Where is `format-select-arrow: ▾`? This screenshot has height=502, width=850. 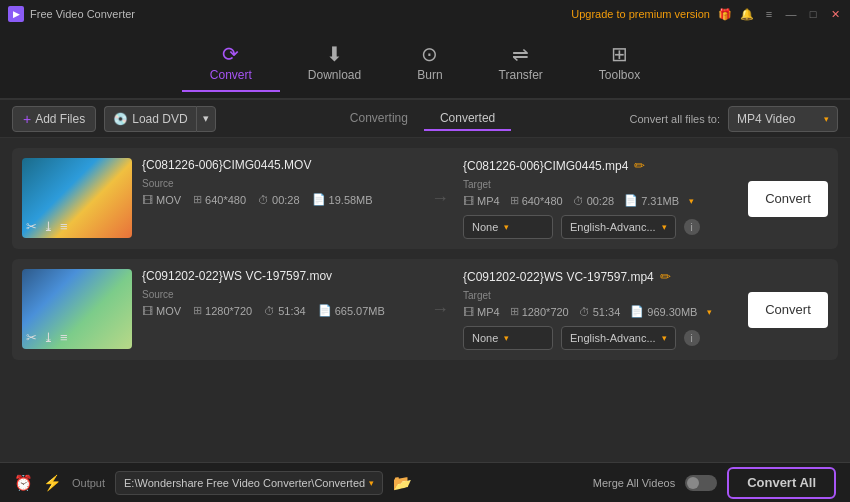
format-select-arrow: ▾ is located at coordinates (826, 119).